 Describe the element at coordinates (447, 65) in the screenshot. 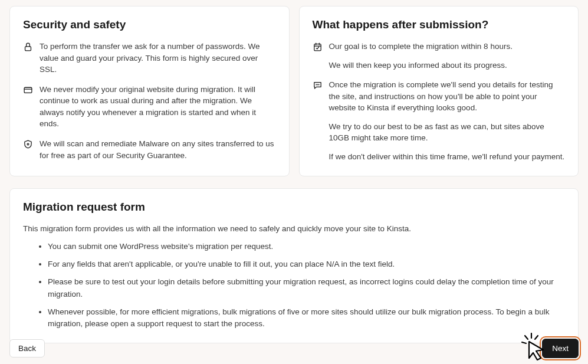

I see `after-item-text: We will then keep you informed about its…` at that location.